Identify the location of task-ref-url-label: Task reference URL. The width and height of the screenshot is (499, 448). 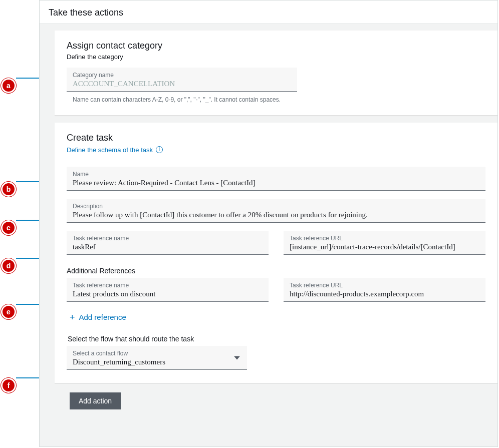
(385, 238).